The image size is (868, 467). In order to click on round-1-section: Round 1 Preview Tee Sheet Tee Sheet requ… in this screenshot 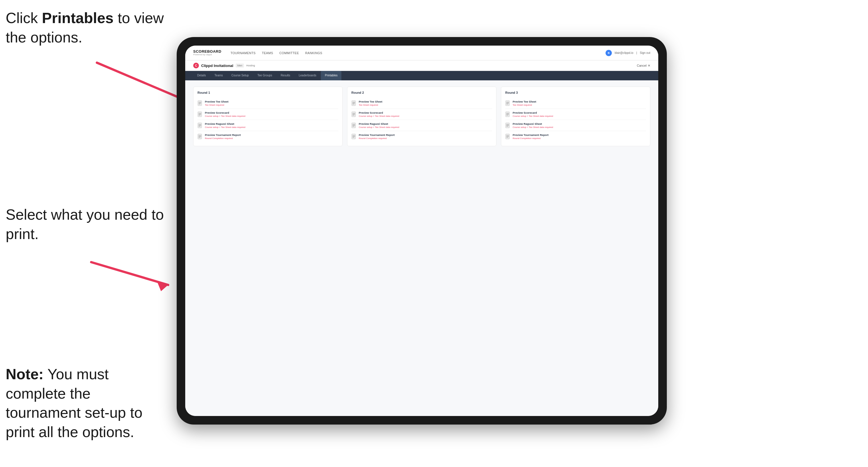, I will do `click(268, 117)`.